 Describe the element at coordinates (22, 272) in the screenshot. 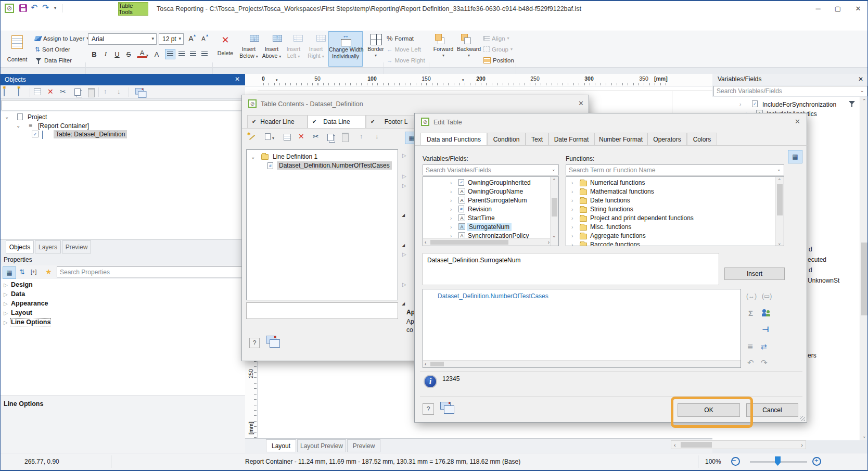

I see `alphabetical-sort-button: ⇅` at that location.